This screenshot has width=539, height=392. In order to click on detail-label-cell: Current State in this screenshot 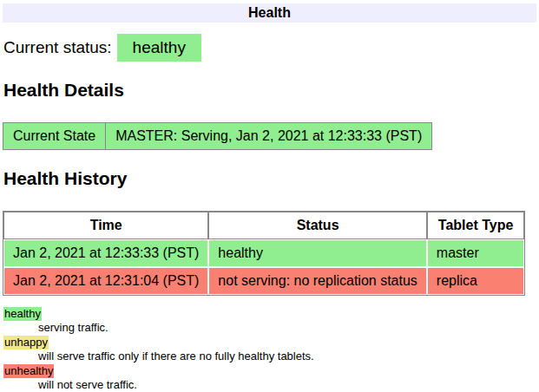, I will do `click(55, 137)`.